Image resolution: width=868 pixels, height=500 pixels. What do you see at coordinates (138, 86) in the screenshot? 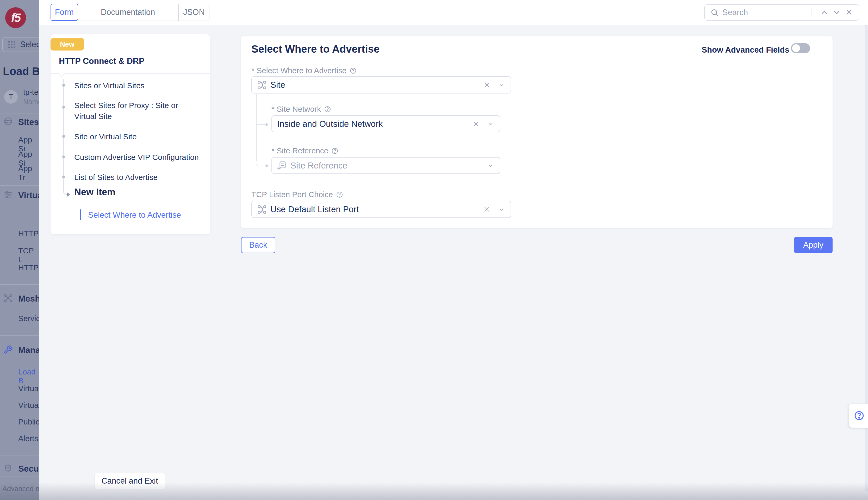
I see `step-sites-or-virtual-sites: Sites or Virtual Sites` at bounding box center [138, 86].